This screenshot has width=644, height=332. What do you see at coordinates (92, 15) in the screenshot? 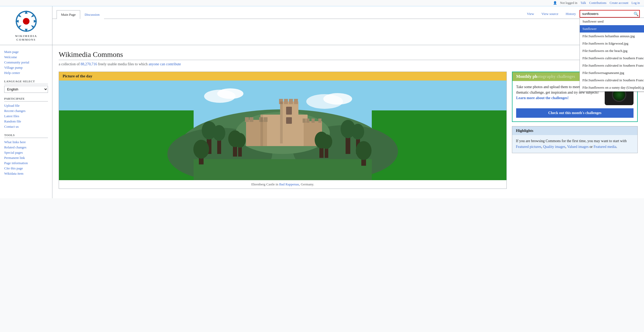
I see `tab-discussion: Discussion` at bounding box center [92, 15].